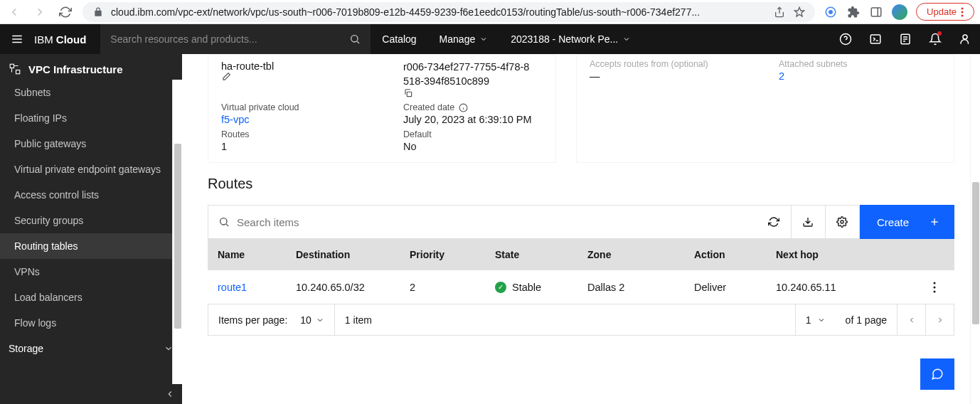 The width and height of the screenshot is (980, 404). Describe the element at coordinates (876, 12) in the screenshot. I see `sidepanel-icon` at that location.